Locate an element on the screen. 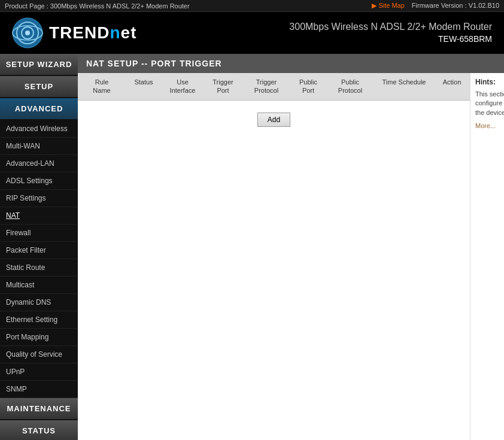  col-trigger-port: TriggerPort is located at coordinates (223, 86).